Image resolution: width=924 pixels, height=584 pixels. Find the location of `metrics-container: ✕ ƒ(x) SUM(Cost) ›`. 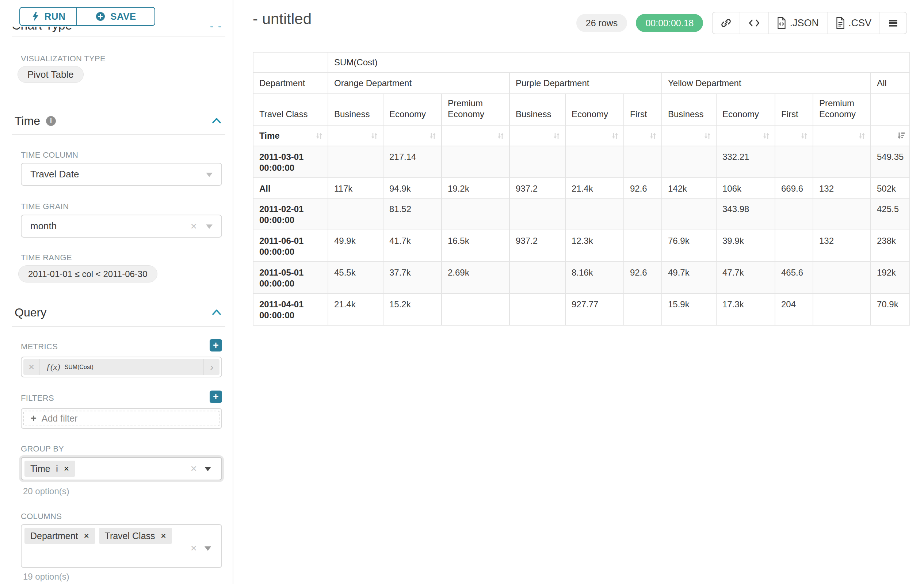

metrics-container: ✕ ƒ(x) SUM(Cost) › is located at coordinates (121, 367).